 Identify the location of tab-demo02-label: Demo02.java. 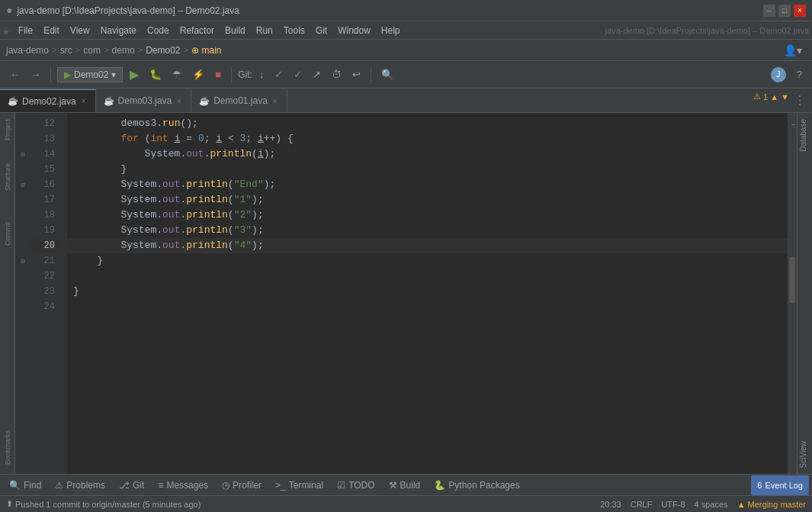
(49, 101).